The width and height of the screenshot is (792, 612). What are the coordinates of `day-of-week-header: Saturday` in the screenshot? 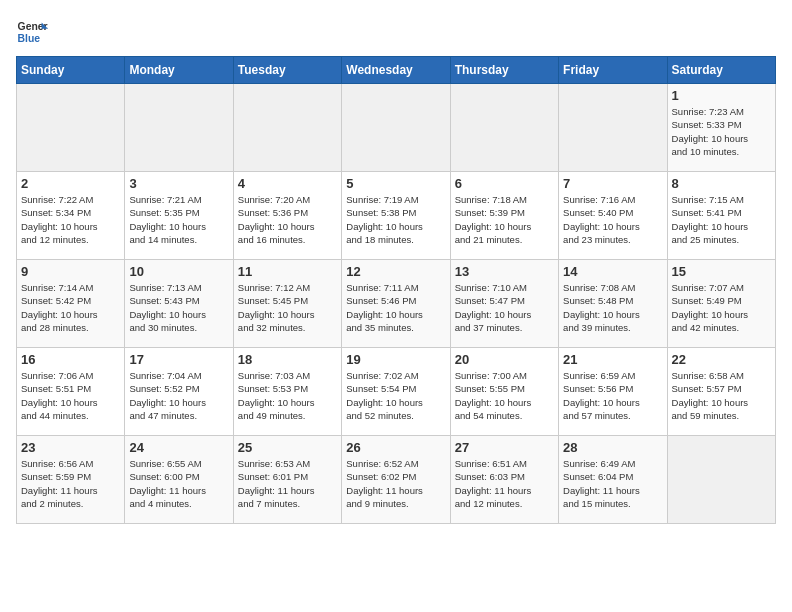 It's located at (721, 70).